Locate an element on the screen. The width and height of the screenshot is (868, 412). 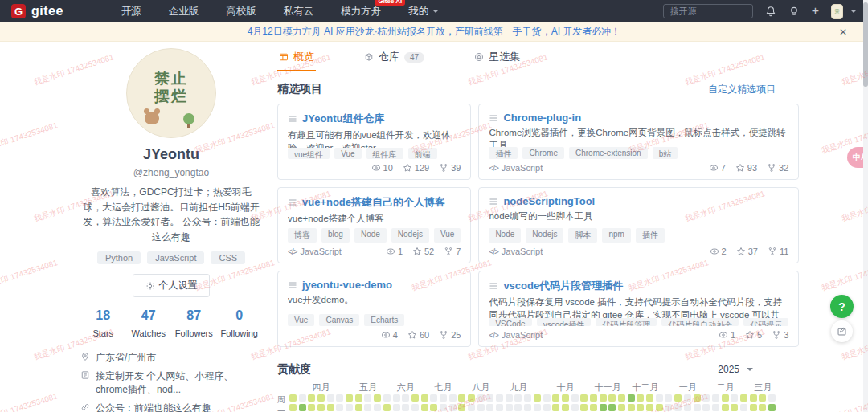
fork-count: 3 is located at coordinates (780, 335).